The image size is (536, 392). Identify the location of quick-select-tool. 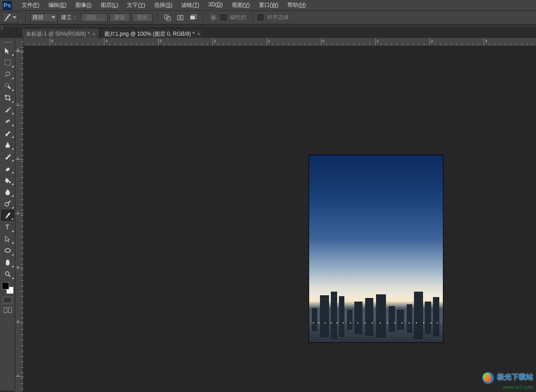
(8, 86).